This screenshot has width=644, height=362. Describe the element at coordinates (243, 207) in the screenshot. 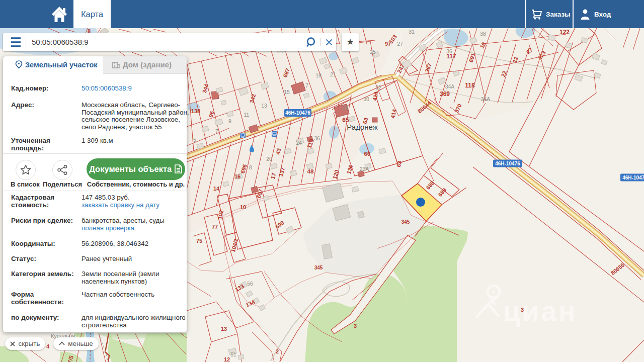

I see `svg-text: 10` at that location.